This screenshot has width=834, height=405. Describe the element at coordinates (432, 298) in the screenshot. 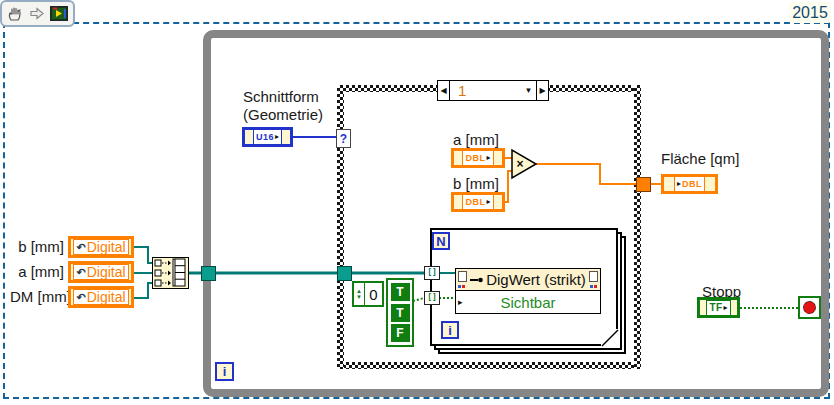

I see `for-tunnel-bool: []` at that location.